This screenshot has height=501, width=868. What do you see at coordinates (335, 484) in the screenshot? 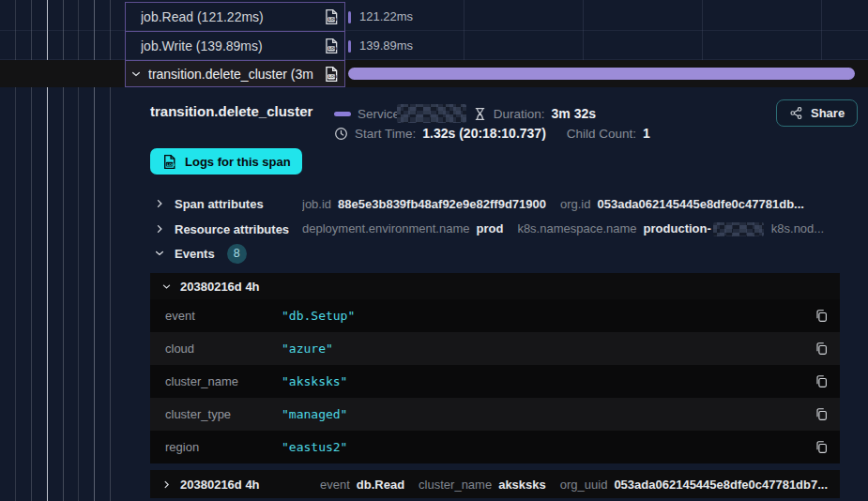
I see `attr-key: event` at bounding box center [335, 484].